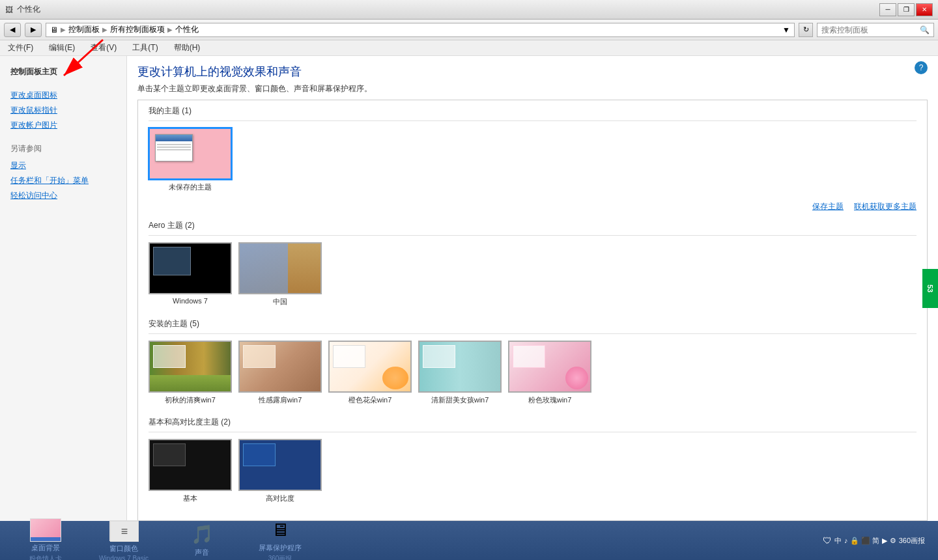 This screenshot has width=938, height=560. Describe the element at coordinates (533, 72) in the screenshot. I see `content-title: 更改计算机上的视觉效果和声音` at that location.